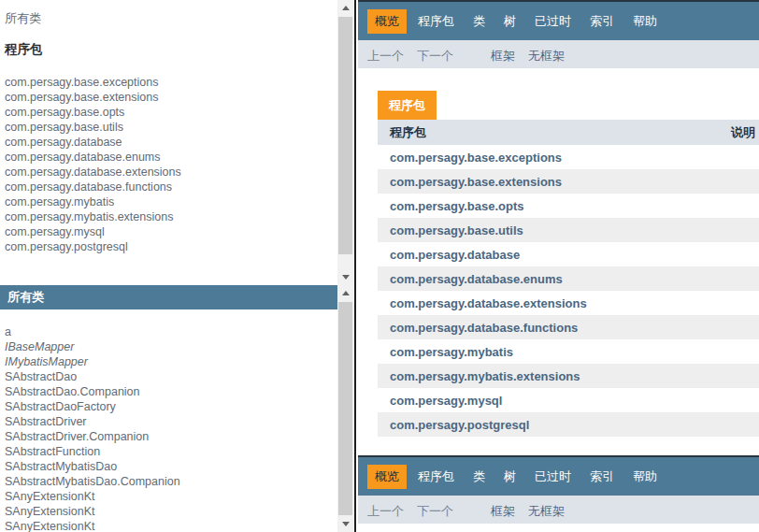 This screenshot has width=759, height=532. Describe the element at coordinates (179, 247) in the screenshot. I see `sidebar-package-link: com.persagy.postgresql` at that location.